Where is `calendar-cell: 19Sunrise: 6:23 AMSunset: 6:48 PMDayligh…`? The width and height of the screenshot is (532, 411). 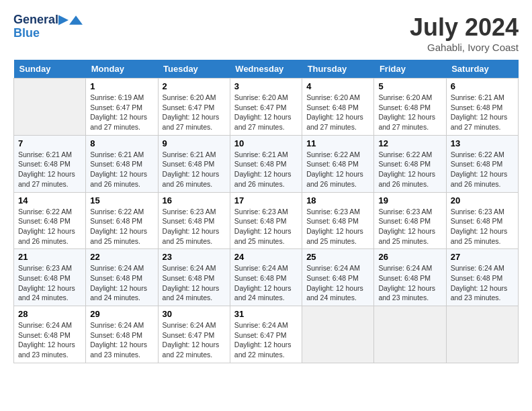 calendar-cell: 19Sunrise: 6:23 AMSunset: 6:48 PMDayligh… is located at coordinates (410, 220).